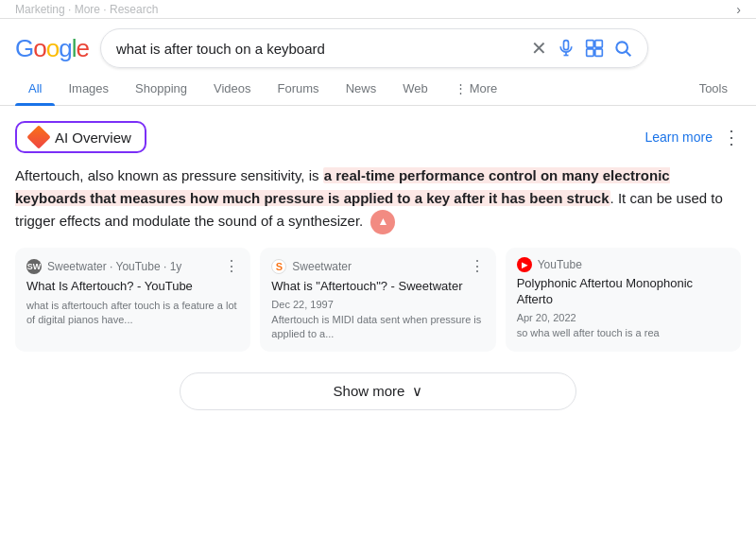 Image resolution: width=756 pixels, height=553 pixels. What do you see at coordinates (378, 9) in the screenshot?
I see `prev-nav-bar: Marketing · More · Research ›` at bounding box center [378, 9].